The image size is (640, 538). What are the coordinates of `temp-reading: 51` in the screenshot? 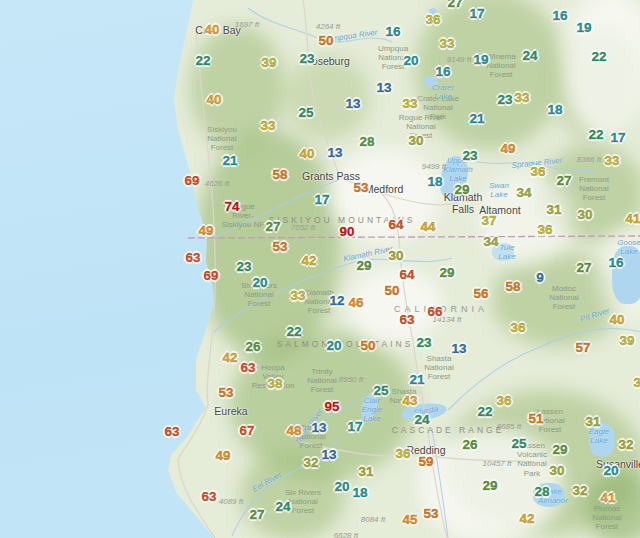 It's located at (536, 419).